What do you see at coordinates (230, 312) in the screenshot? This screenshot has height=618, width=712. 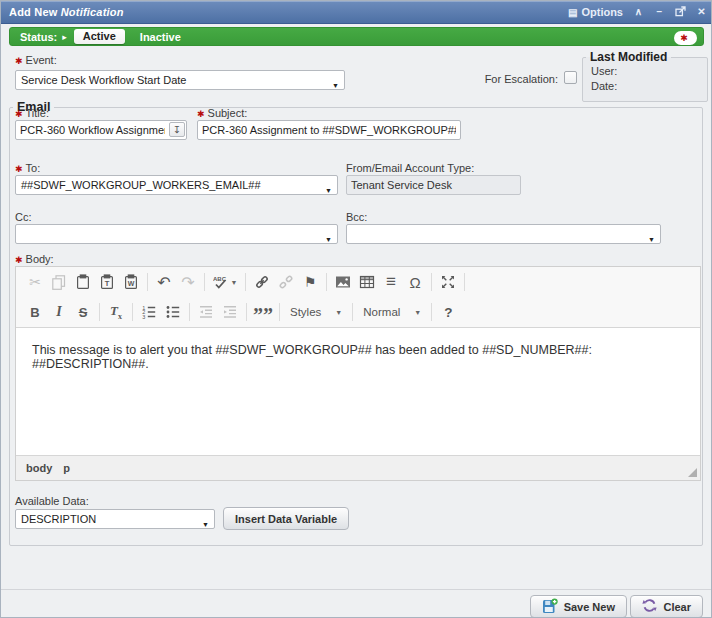 I see `increase-indent-icon` at bounding box center [230, 312].